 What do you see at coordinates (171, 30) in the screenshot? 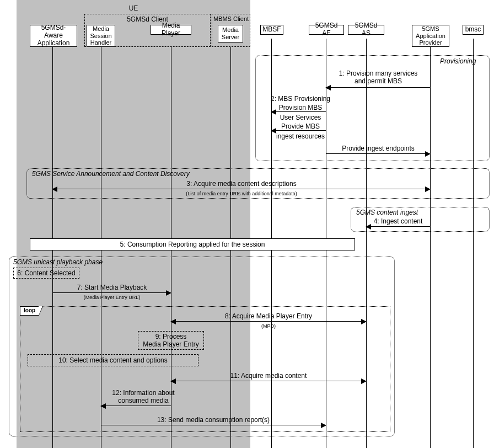
I see `head-media-player: Media Player` at bounding box center [171, 30].